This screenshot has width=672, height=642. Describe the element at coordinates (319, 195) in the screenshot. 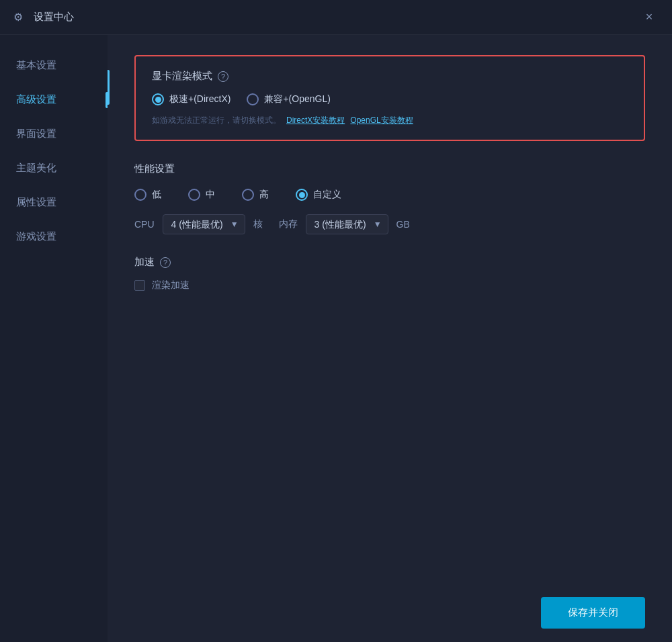

I see `perf-custom-option: 自定义` at that location.